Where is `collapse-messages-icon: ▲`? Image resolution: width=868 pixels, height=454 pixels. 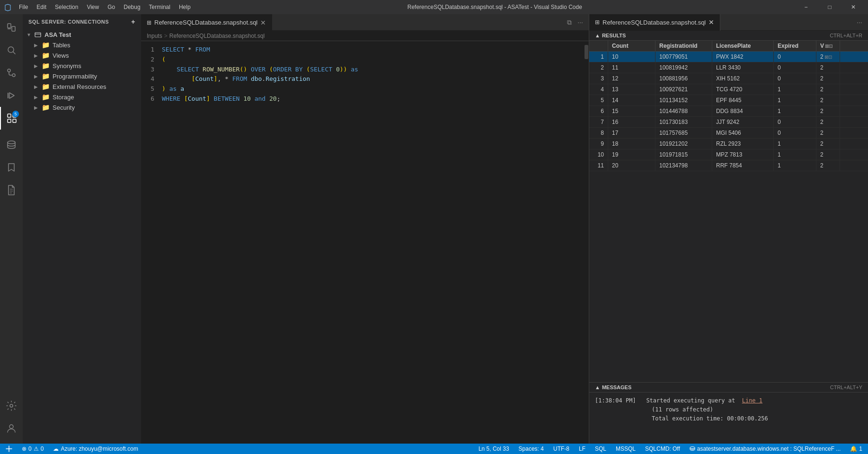 collapse-messages-icon: ▲ is located at coordinates (597, 387).